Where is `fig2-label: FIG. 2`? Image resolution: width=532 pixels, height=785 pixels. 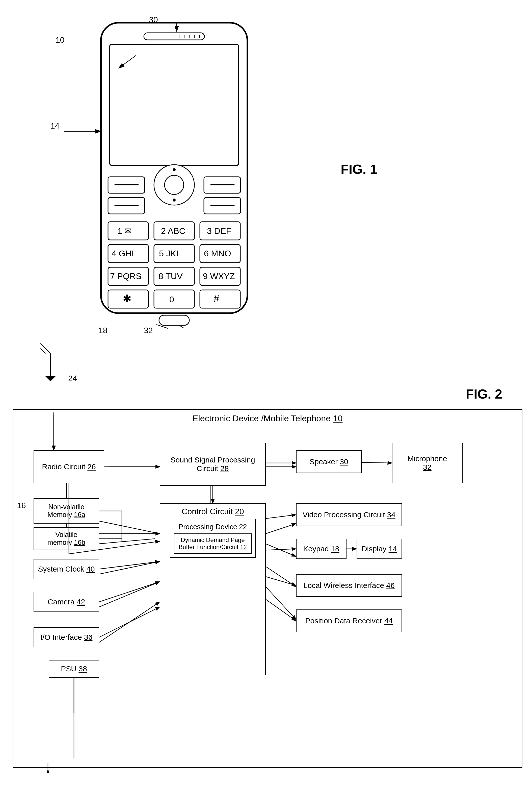 fig2-label: FIG. 2 is located at coordinates (484, 394).